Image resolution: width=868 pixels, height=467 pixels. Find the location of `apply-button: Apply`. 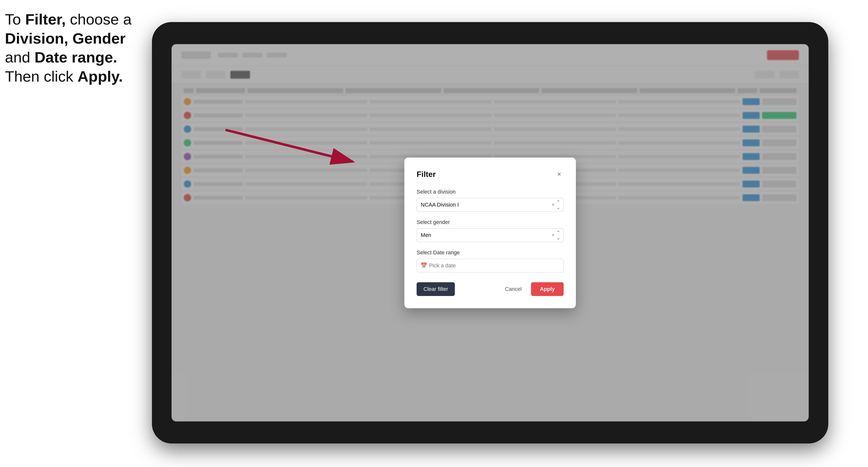

apply-button: Apply is located at coordinates (547, 289).